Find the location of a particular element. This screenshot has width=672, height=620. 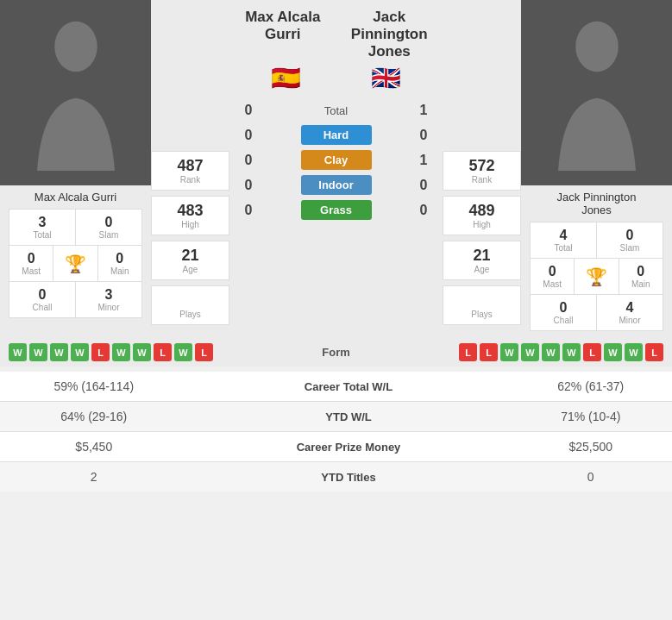

left-player-name: Max Alcala Gurri is located at coordinates (76, 197).